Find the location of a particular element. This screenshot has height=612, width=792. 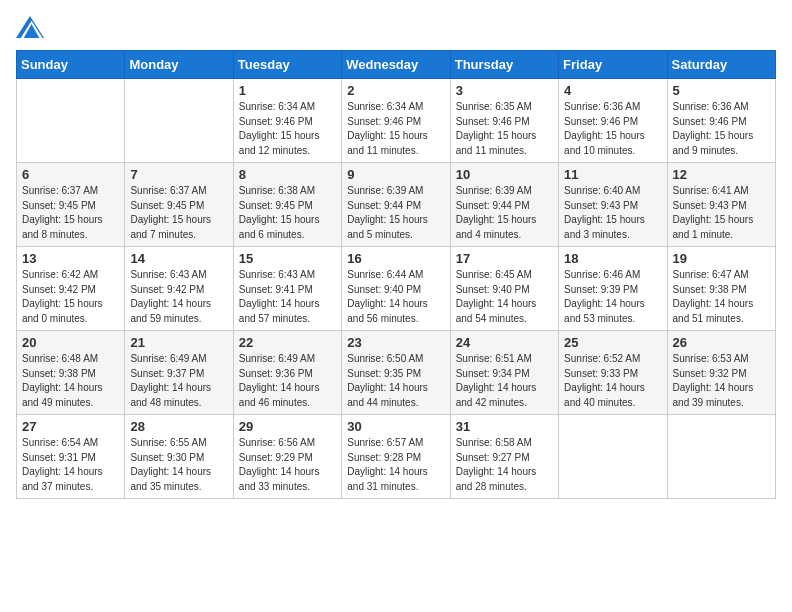

day-number: 28 is located at coordinates (178, 426).